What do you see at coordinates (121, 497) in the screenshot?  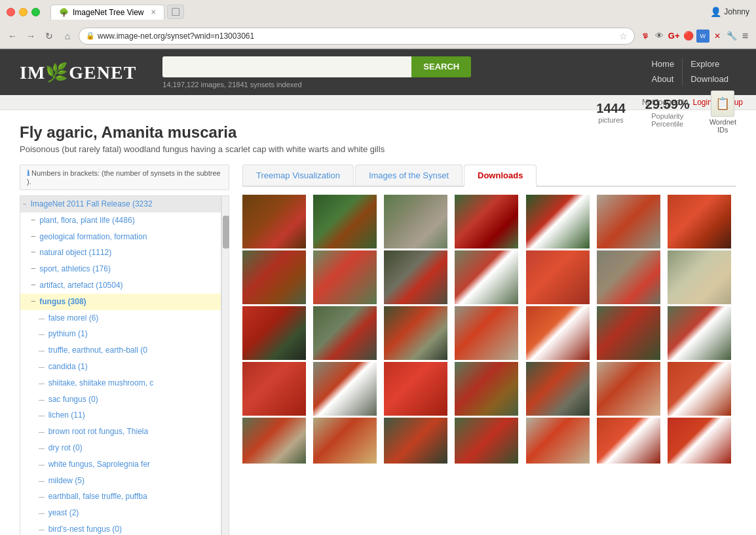 I see `tree-item-earthball: — earthball, false truffle, puffba` at bounding box center [121, 497].